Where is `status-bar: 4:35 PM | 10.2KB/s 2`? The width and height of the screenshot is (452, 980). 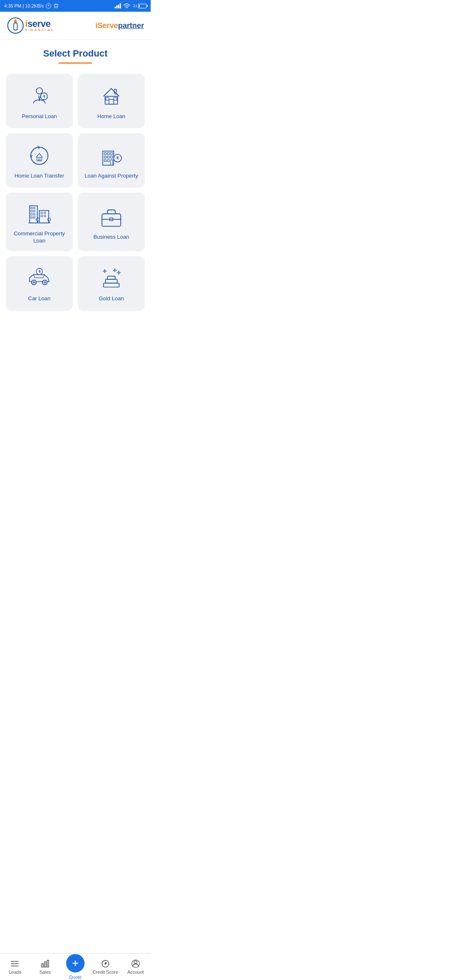 status-bar: 4:35 PM | 10.2KB/s 2 is located at coordinates (75, 6).